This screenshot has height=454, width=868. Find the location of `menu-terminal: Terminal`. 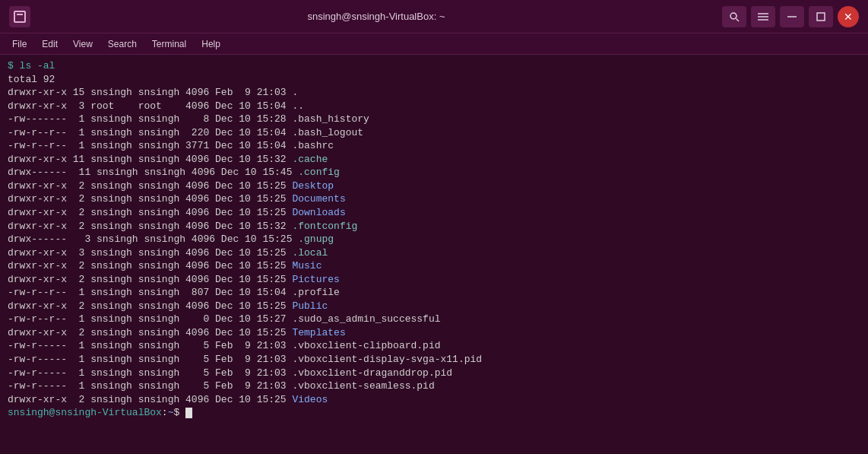

menu-terminal: Terminal is located at coordinates (169, 44).